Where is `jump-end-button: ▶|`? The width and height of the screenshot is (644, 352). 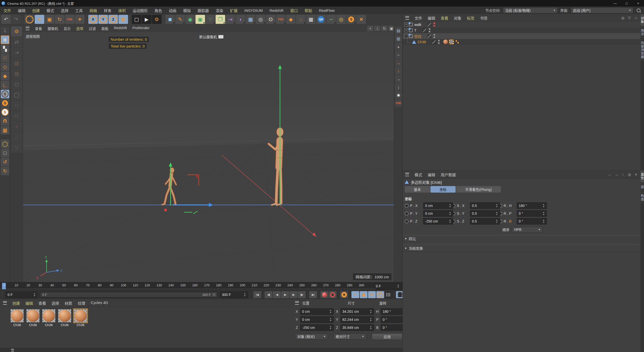 jump-end-button: ▶| is located at coordinates (313, 295).